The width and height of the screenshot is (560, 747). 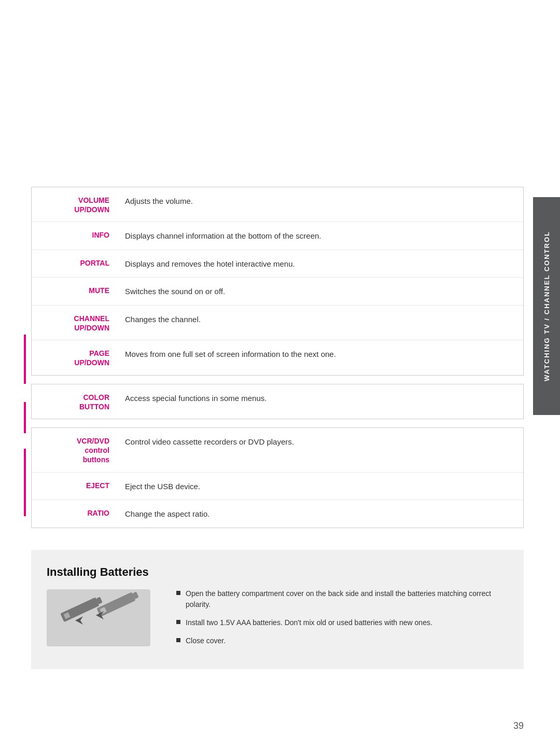 What do you see at coordinates (99, 618) in the screenshot?
I see `battery-illustration` at bounding box center [99, 618].